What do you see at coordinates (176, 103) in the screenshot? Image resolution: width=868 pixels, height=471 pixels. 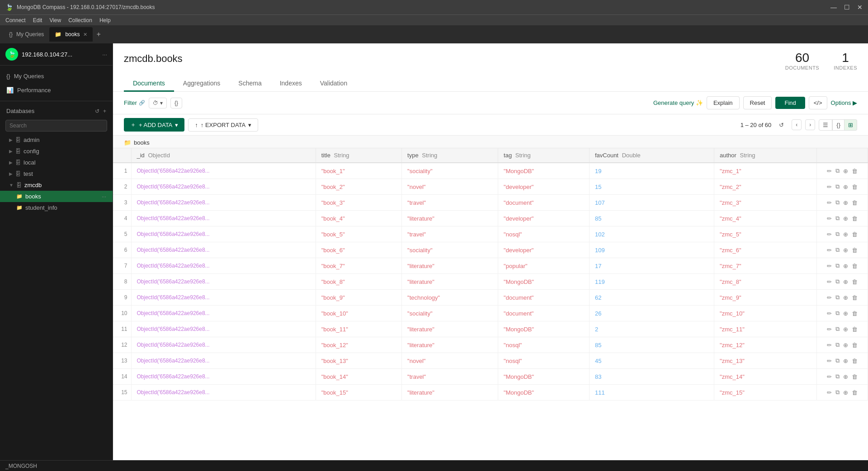 I see `braces-button: {}` at bounding box center [176, 103].